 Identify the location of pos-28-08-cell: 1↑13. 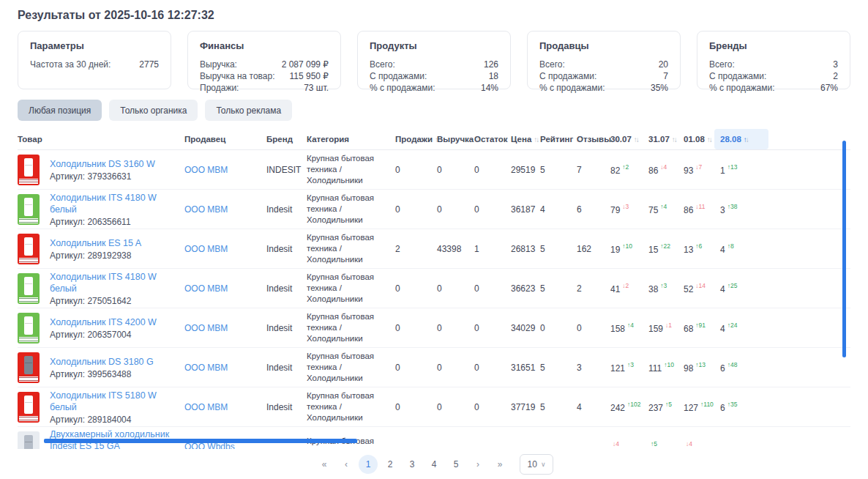
(744, 170).